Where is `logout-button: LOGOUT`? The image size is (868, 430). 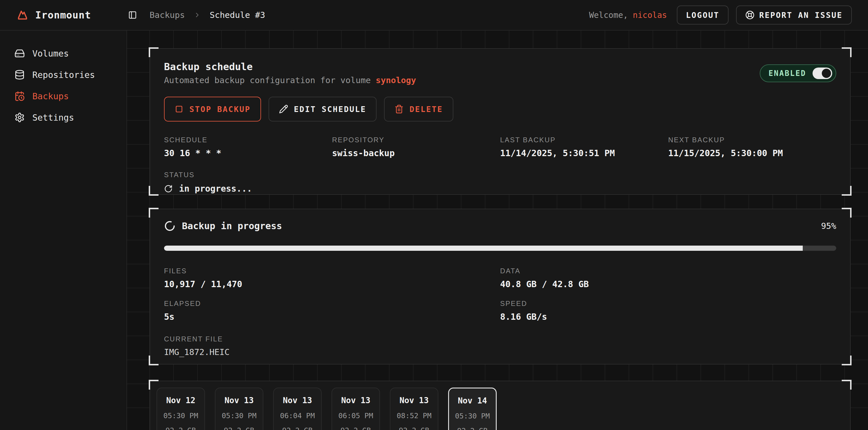 logout-button: LOGOUT is located at coordinates (703, 15).